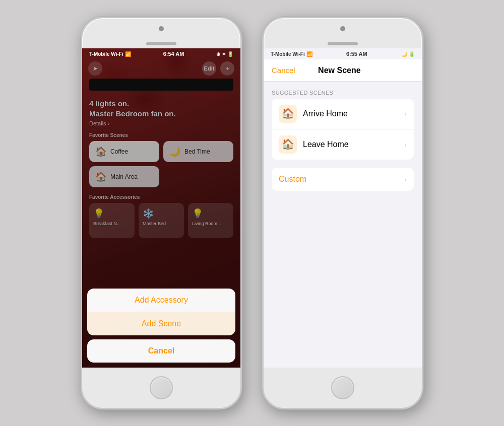 This screenshot has height=426, width=504. What do you see at coordinates (405, 114) in the screenshot?
I see `arrive-home-chevron: ›` at bounding box center [405, 114].